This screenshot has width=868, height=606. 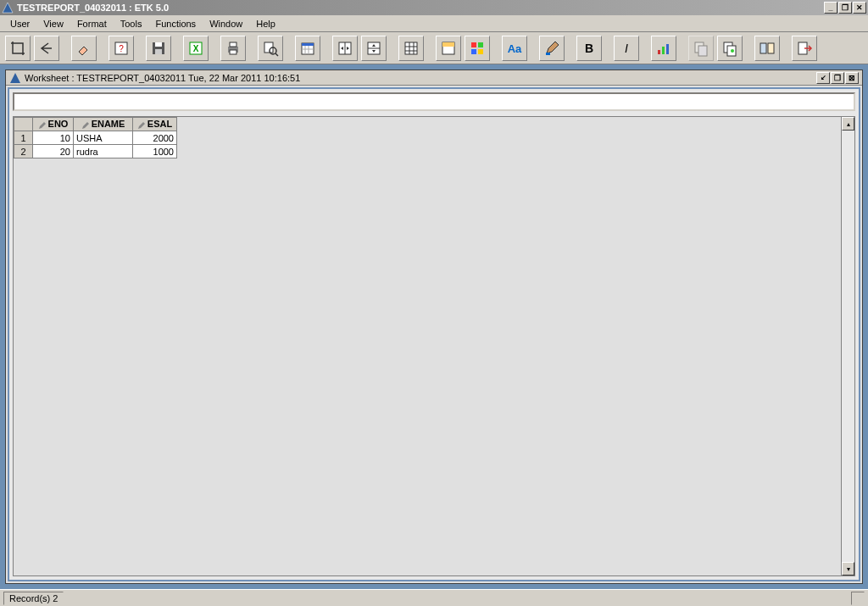 I want to click on svg-text: Aa, so click(x=515, y=49).